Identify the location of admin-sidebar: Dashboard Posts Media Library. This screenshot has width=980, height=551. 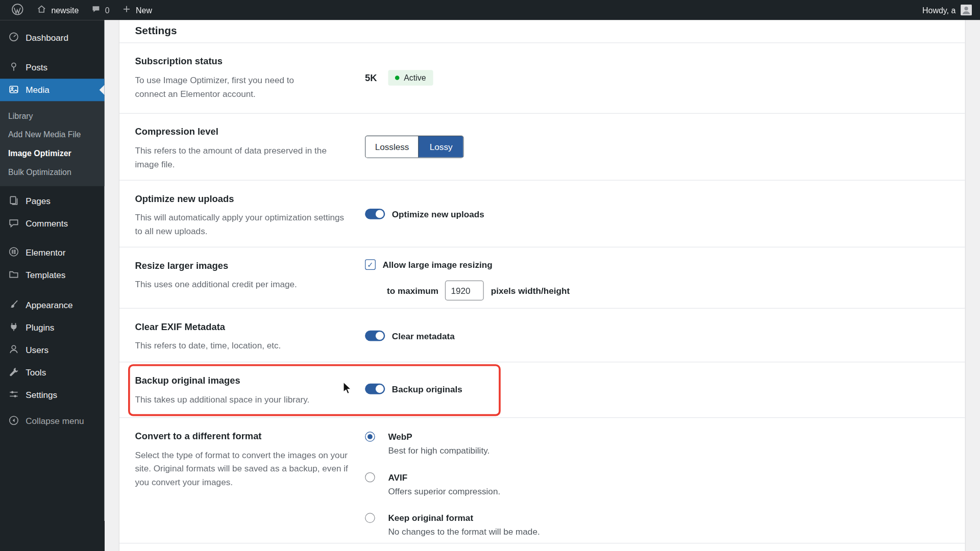
(52, 286).